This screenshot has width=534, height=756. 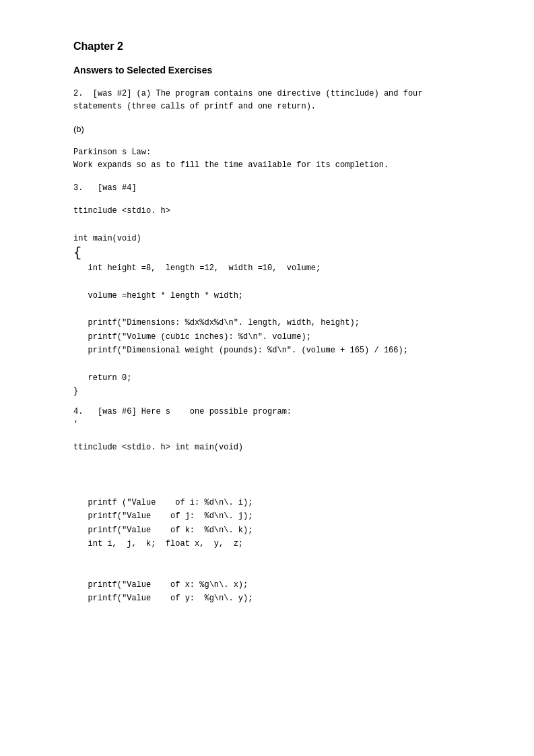 I want to click on code-line: int height =8, length =12, width =10, vo…, so click(x=267, y=268).